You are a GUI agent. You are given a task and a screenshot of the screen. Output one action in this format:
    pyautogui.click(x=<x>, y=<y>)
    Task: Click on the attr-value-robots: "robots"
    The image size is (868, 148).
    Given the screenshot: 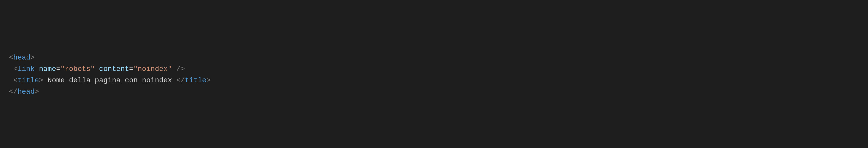 What is the action you would take?
    pyautogui.click(x=78, y=69)
    